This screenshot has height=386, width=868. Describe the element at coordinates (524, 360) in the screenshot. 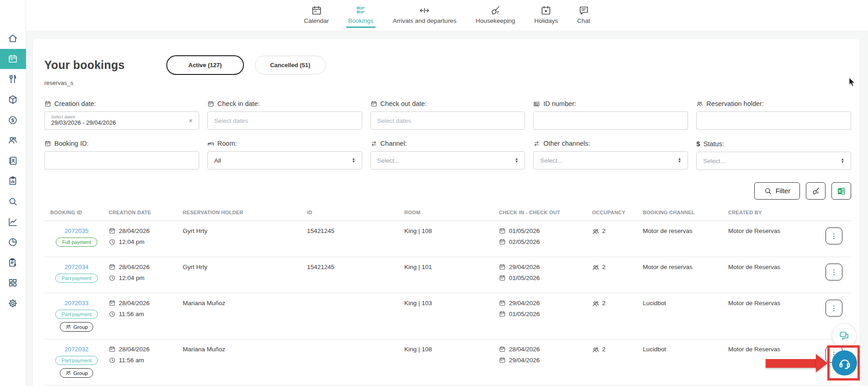

I see `check-out-date: 29/04/2026` at that location.